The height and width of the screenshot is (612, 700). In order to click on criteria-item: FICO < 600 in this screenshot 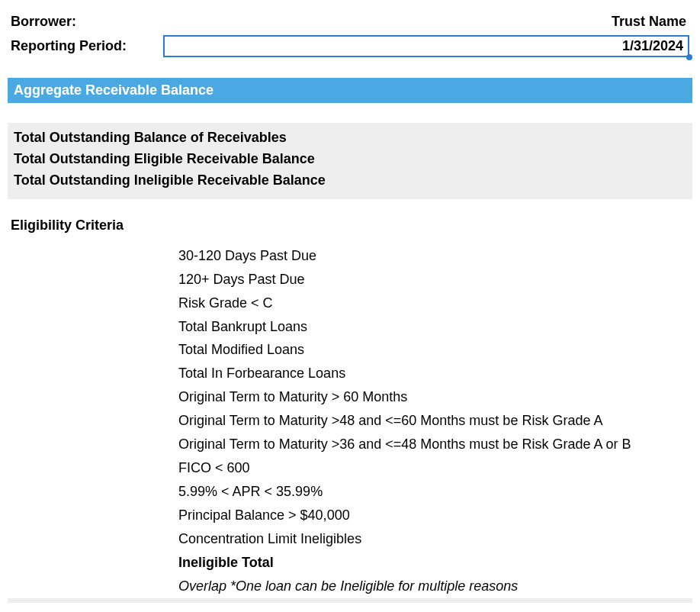, I will do `click(434, 469)`.